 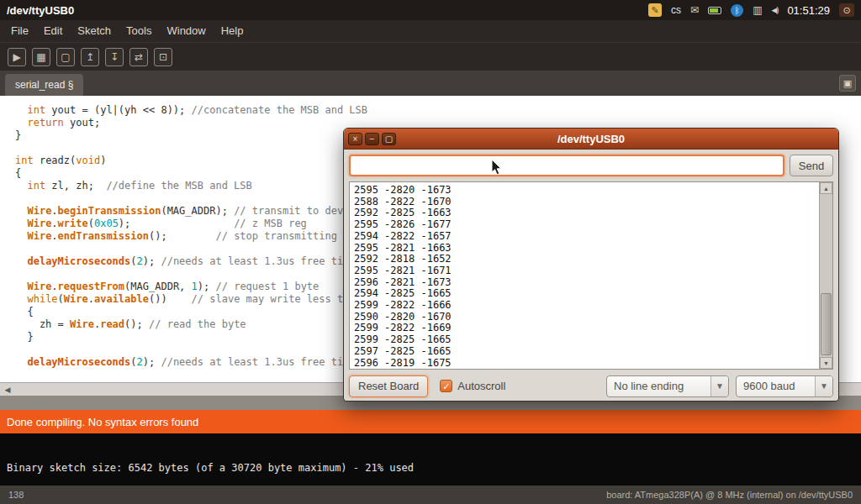 I want to click on close-icon: ×, so click(x=355, y=139).